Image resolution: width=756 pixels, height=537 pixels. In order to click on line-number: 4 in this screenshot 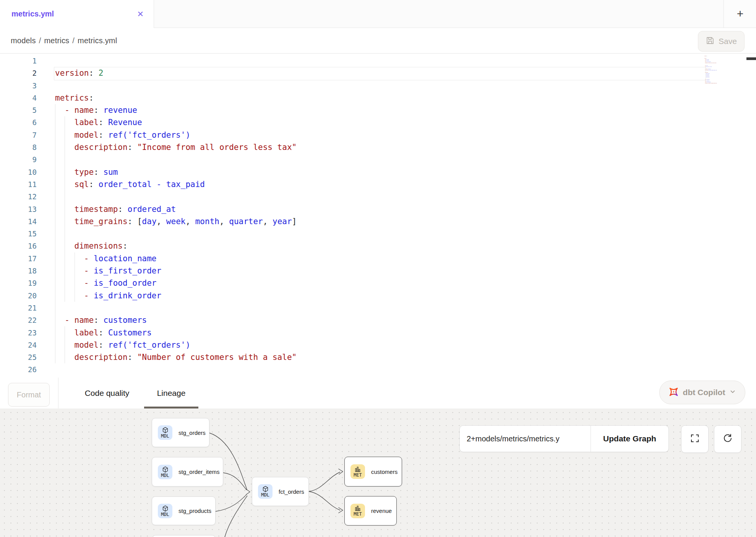, I will do `click(18, 98)`.